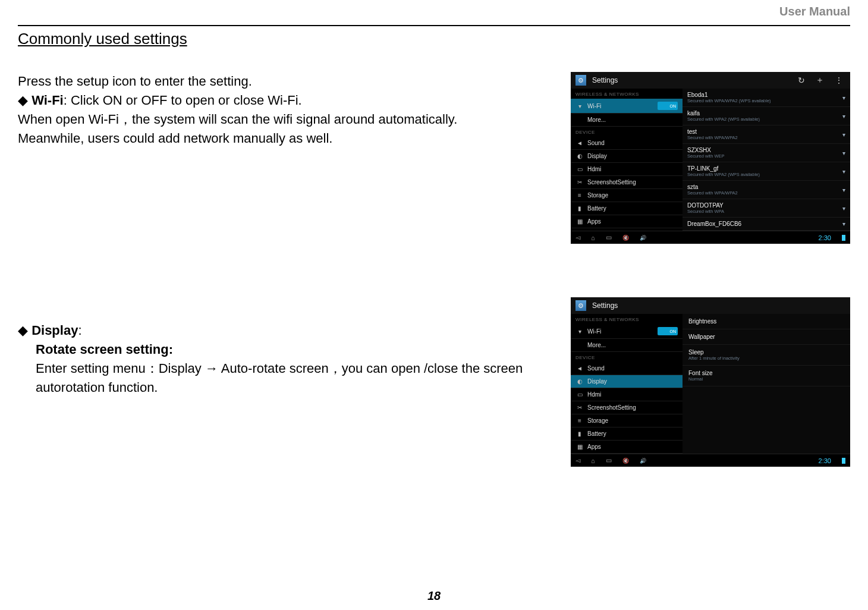  I want to click on network-security: Secured with WPA2 (WPS available), so click(765, 119).